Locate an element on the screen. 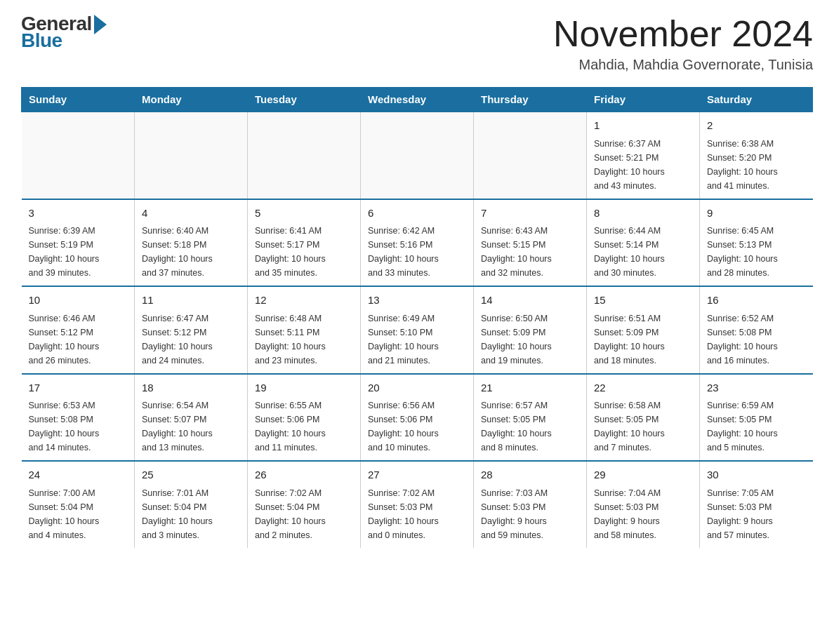 The width and height of the screenshot is (834, 644). calendar-cell: 30Sunrise: 7:05 AM Sunset: 5:03 PM Dayli… is located at coordinates (757, 504).